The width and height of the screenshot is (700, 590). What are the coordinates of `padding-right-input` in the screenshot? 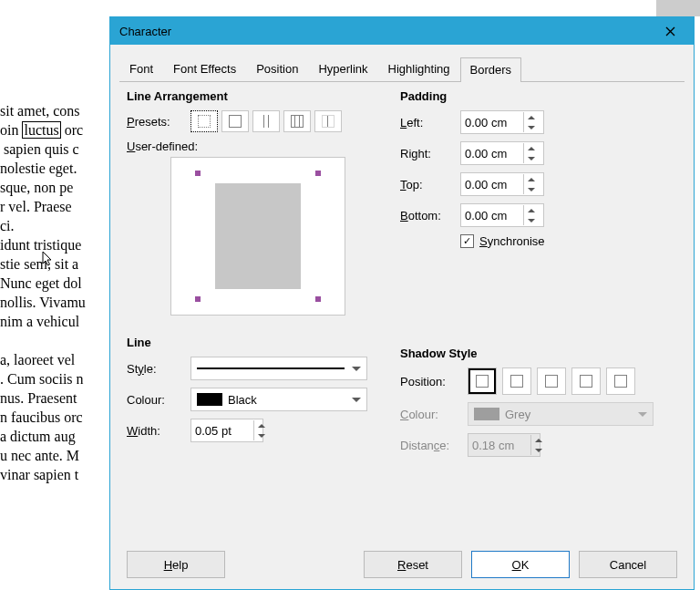 It's located at (492, 153).